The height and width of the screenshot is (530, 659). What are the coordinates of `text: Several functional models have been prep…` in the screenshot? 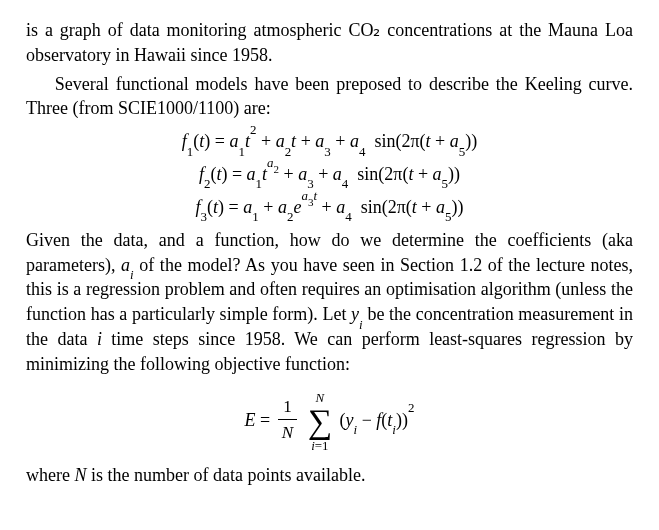 It's located at (330, 96).